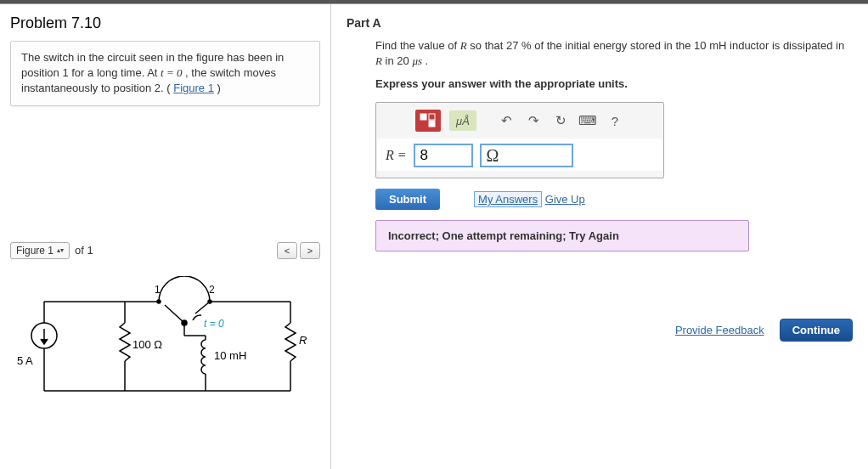 The width and height of the screenshot is (868, 469). Describe the element at coordinates (816, 330) in the screenshot. I see `continue-button: Continue` at that location.